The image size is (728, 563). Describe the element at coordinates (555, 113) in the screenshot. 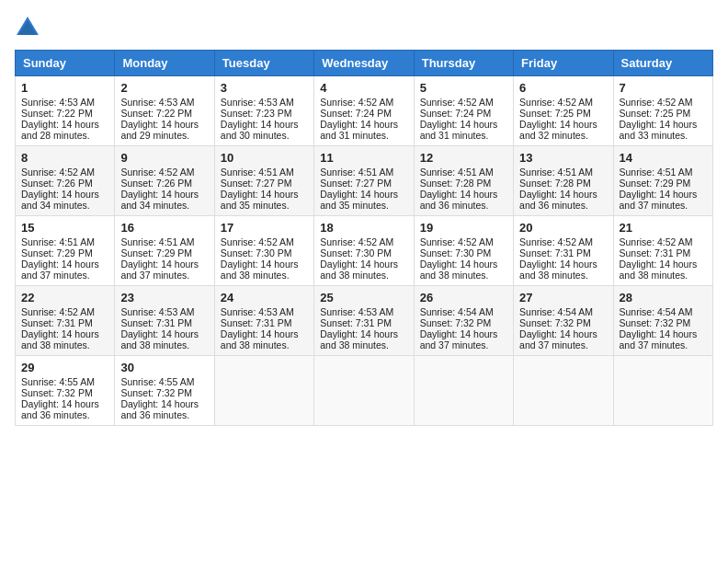

I see `sunset-label: Sunset: 7:25 PM` at that location.